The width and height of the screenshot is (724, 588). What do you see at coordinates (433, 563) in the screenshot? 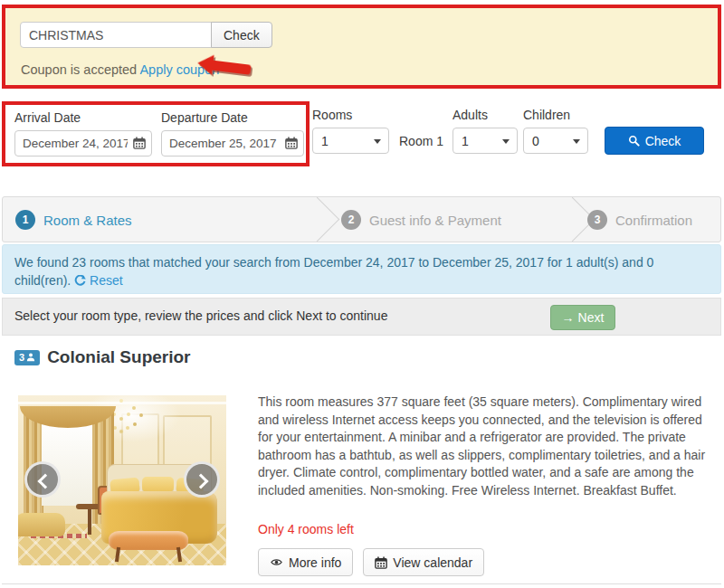
I see `view-calendar-label: View calendar` at bounding box center [433, 563].